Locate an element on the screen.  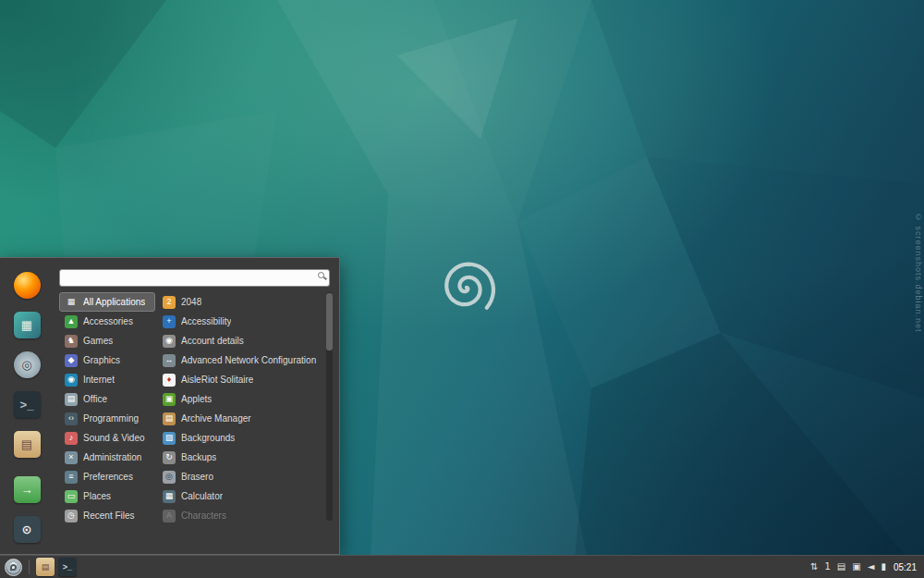
debian-swirl-icon is located at coordinates (467, 288).